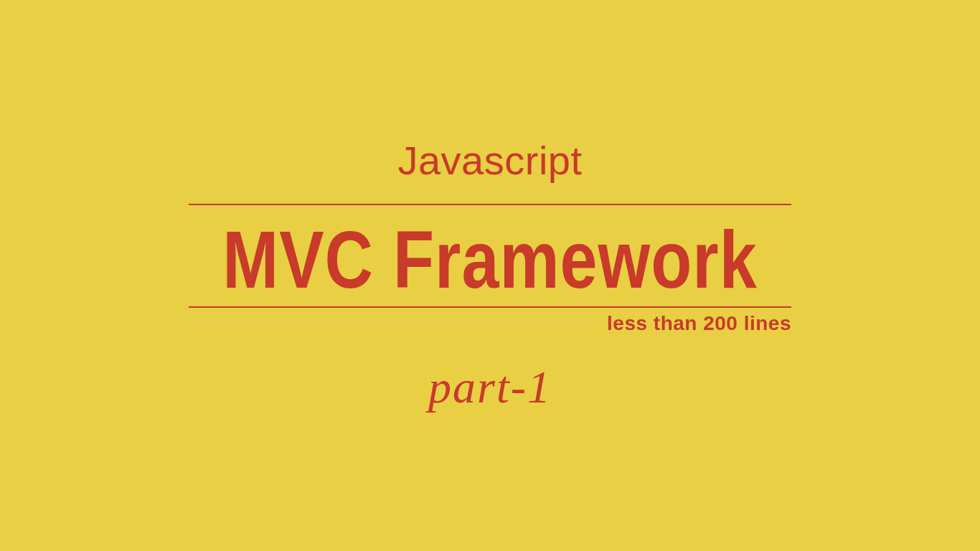 The image size is (980, 551). I want to click on part-label: part-1, so click(490, 387).